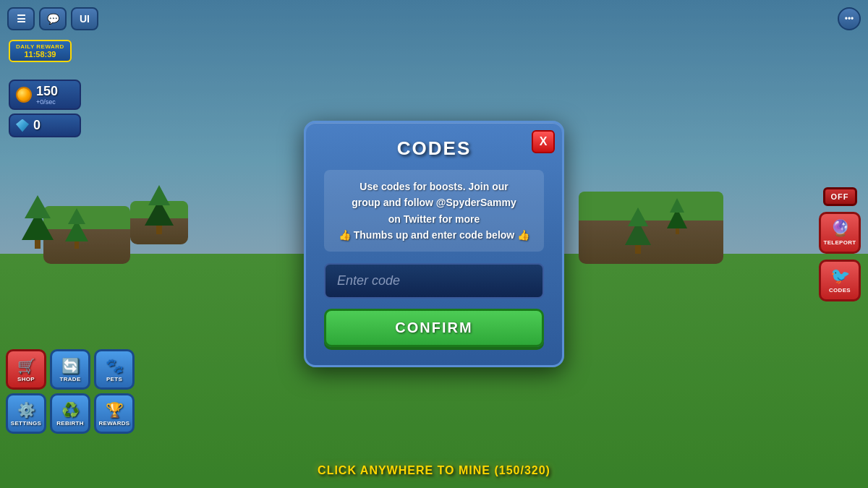  I want to click on code-input-field, so click(434, 281).